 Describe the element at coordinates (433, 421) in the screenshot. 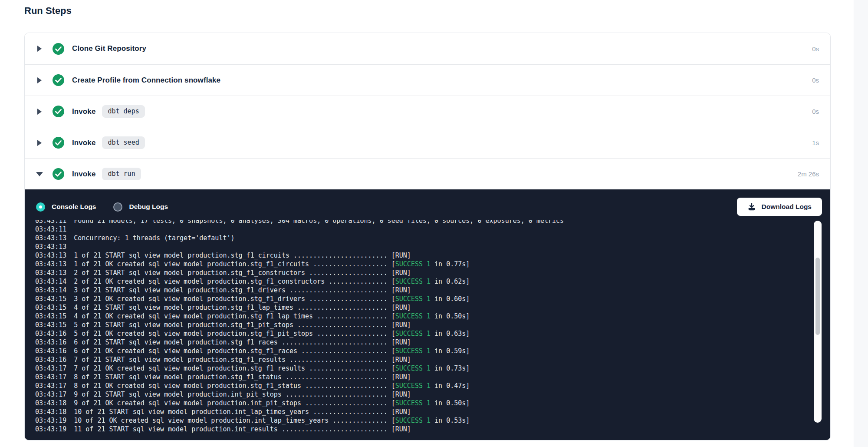

I see `log-line: 03:43:1910 of 21 OK created sql view mod…` at that location.